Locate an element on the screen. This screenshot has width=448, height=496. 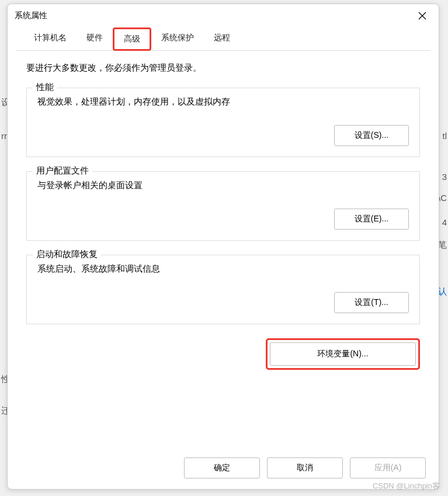
user-profiles-settings-button: 设置(E)... is located at coordinates (371, 219).